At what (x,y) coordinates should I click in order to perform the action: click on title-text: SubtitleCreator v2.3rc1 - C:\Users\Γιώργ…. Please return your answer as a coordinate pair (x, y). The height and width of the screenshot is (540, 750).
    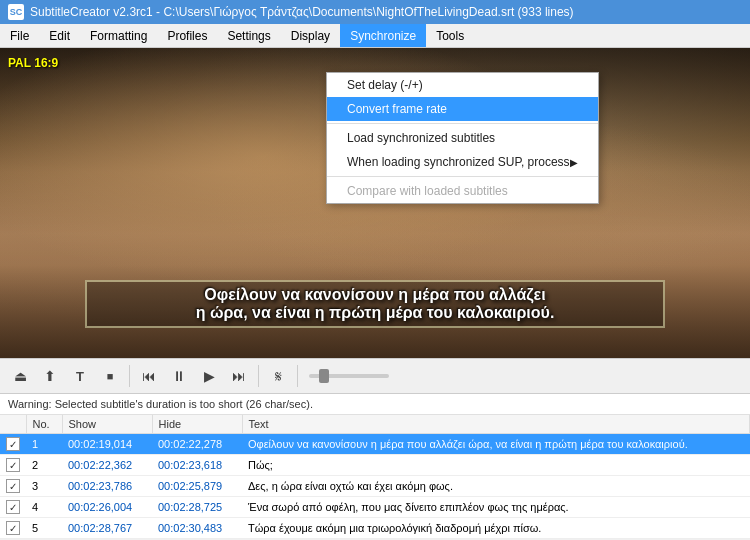
    Looking at the image, I should click on (302, 12).